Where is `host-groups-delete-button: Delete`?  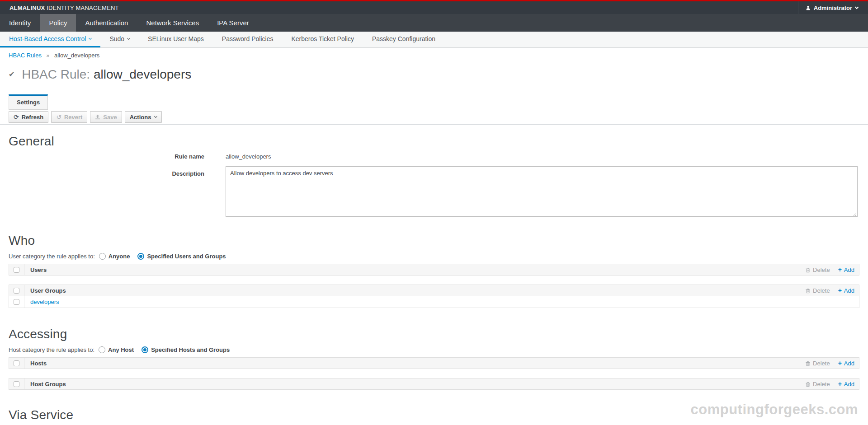 host-groups-delete-button: Delete is located at coordinates (817, 384).